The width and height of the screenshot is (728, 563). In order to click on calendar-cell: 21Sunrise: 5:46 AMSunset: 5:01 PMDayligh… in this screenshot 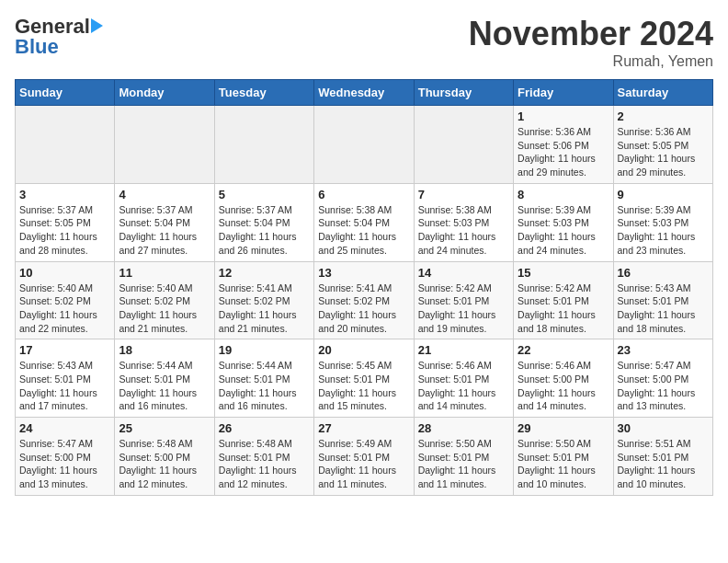, I will do `click(463, 379)`.